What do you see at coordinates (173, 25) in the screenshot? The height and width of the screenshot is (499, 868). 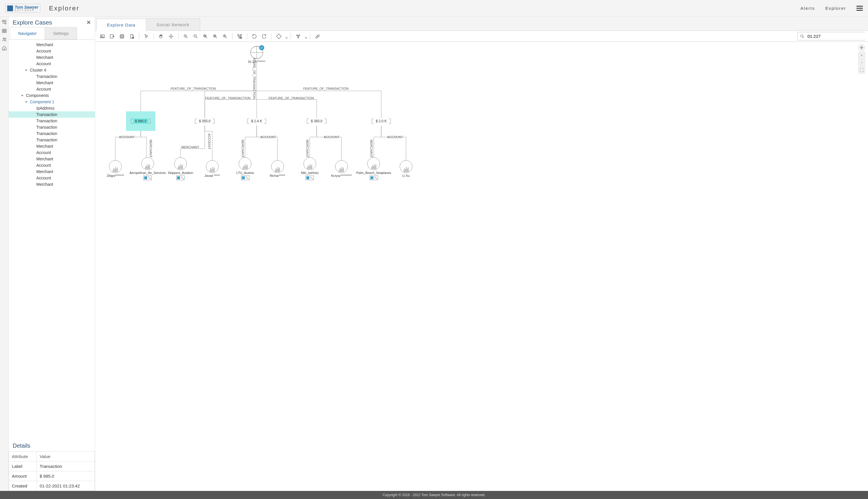 I see `tab-social-network: Social Network` at bounding box center [173, 25].